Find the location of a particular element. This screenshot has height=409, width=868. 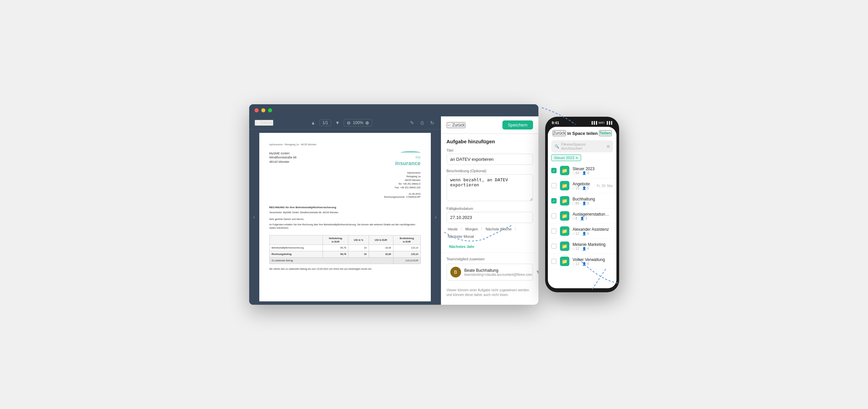

due-date-input is located at coordinates (490, 218).